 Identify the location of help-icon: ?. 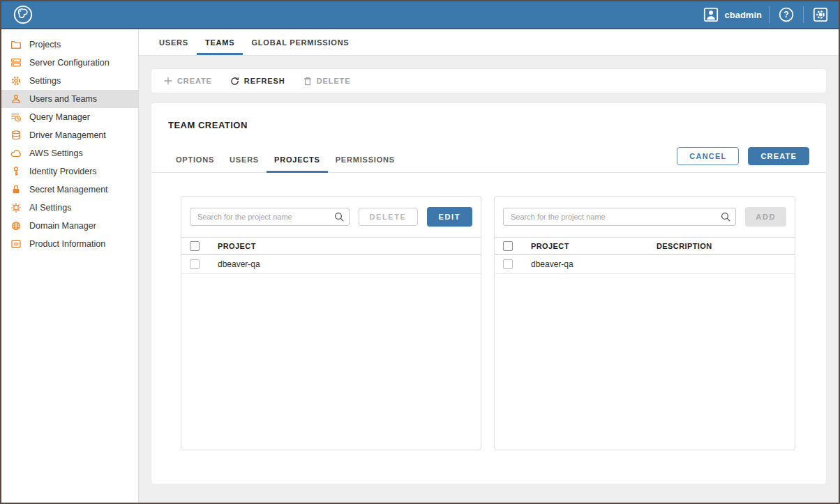
(786, 15).